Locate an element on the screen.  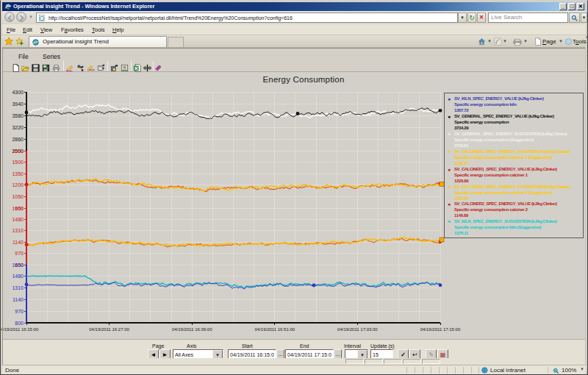
svg-text: 1350 is located at coordinates (18, 174).